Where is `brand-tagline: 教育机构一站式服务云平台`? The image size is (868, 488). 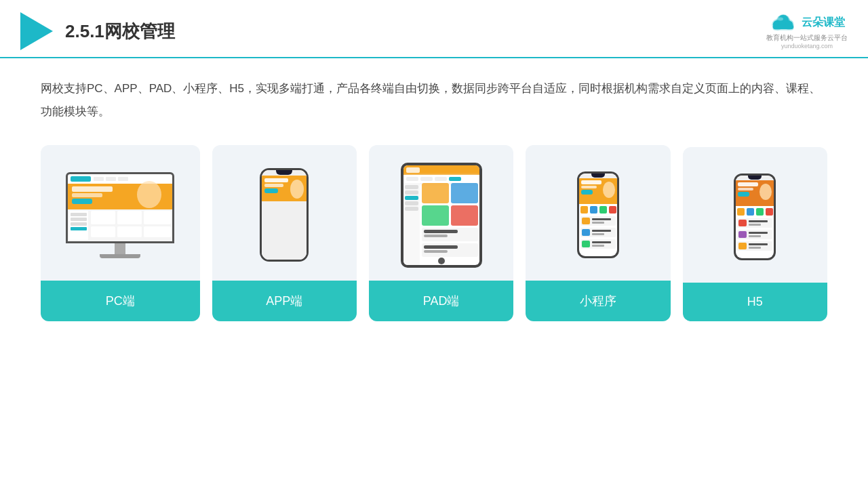
brand-tagline: 教育机构一站式服务云平台 is located at coordinates (807, 38).